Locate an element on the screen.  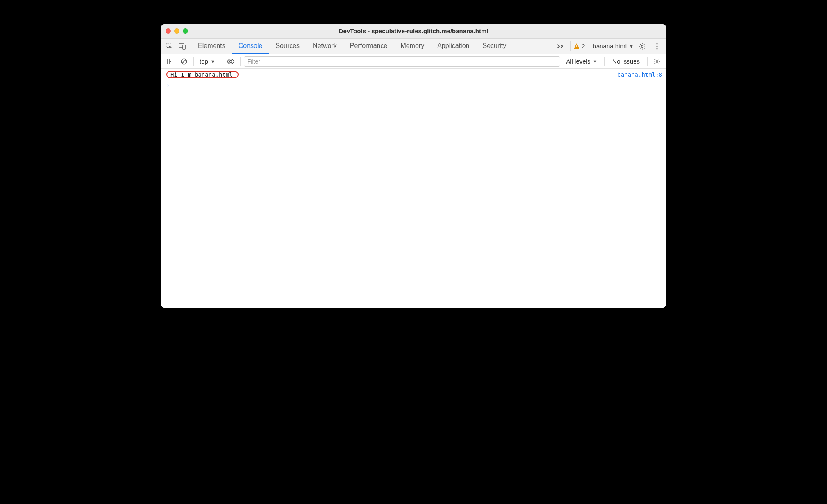
clear-console-icon is located at coordinates (184, 61).